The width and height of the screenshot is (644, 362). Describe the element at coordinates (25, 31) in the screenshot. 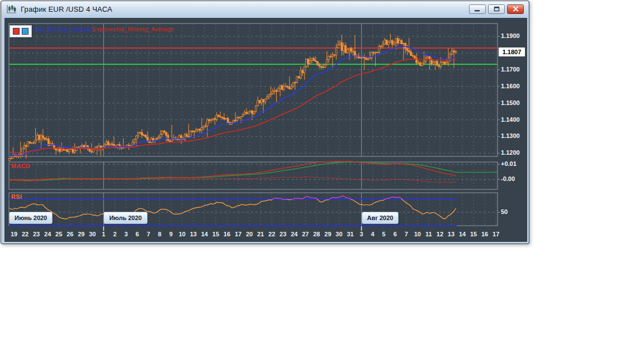

I see `blue-swatch-icon` at that location.